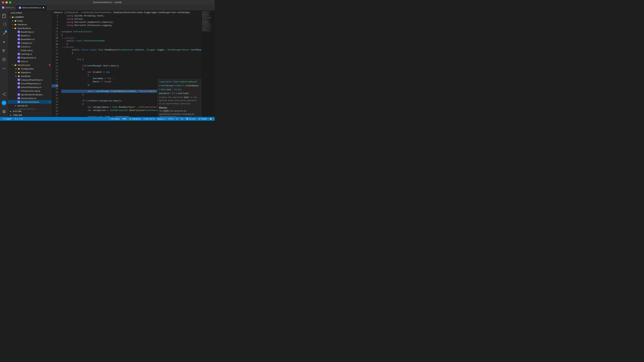 This screenshot has height=362, width=644. I want to click on editor: xtSeed.cs › {} Infrastructure › ◇ Infras…, so click(126, 64).